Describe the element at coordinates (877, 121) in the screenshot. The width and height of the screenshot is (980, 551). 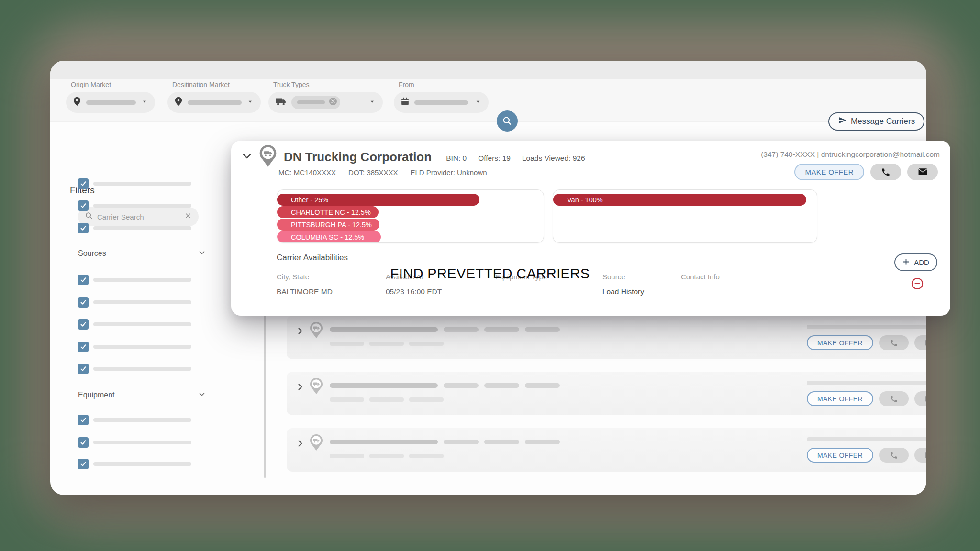
I see `message-carriers-button: Message Carriers` at that location.